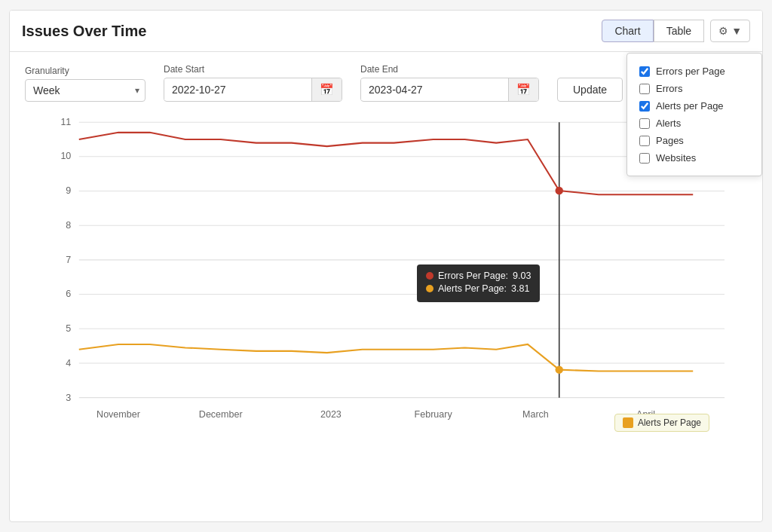 This screenshot has height=532, width=772. Describe the element at coordinates (253, 69) in the screenshot. I see `date-start-label: Date Start` at that location.